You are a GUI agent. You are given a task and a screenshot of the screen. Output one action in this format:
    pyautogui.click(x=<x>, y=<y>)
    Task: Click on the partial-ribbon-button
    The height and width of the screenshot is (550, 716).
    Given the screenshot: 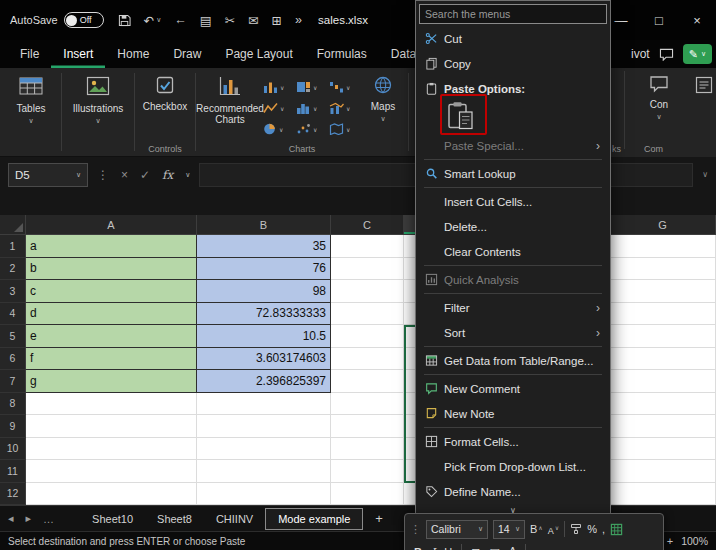 What is the action you would take?
    pyautogui.click(x=704, y=87)
    